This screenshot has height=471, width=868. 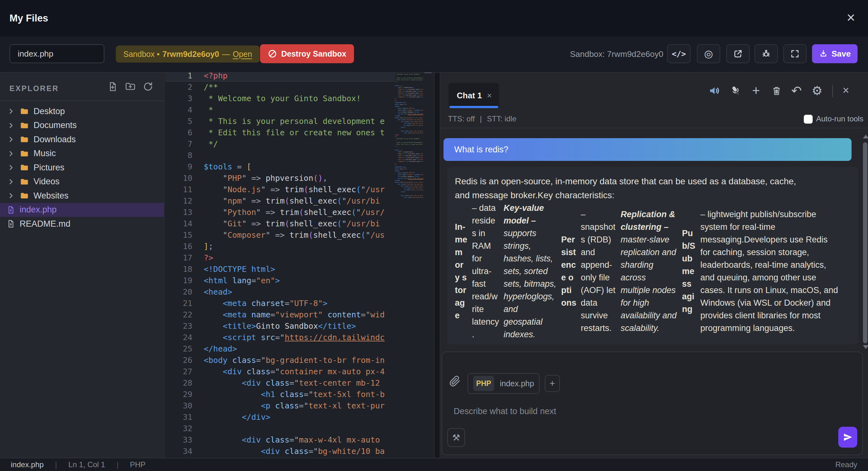 What do you see at coordinates (766, 54) in the screenshot?
I see `debug-bug-button` at bounding box center [766, 54].